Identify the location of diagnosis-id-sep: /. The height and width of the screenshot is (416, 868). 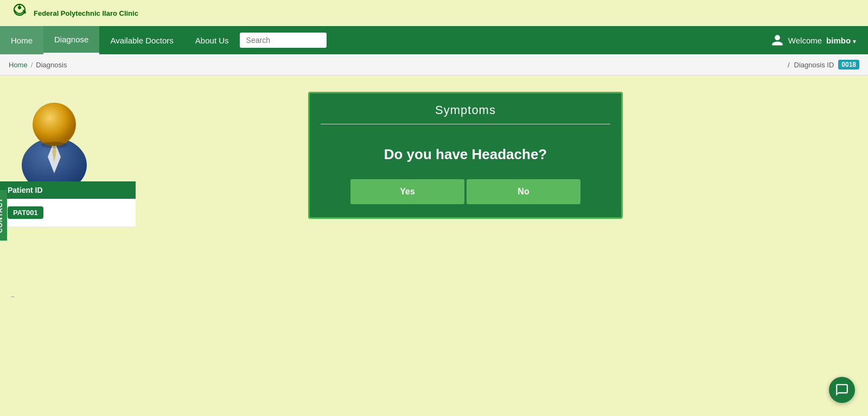
(789, 65).